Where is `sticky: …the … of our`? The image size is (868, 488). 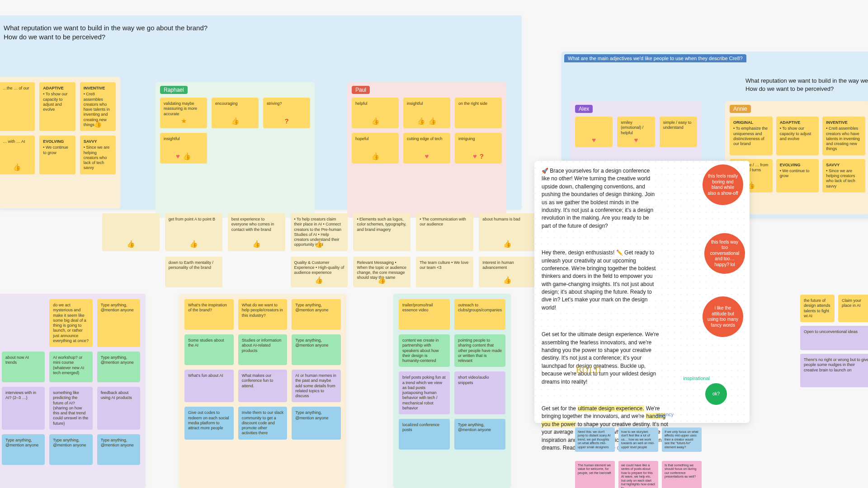
sticky: …the … of our is located at coordinates (17, 107).